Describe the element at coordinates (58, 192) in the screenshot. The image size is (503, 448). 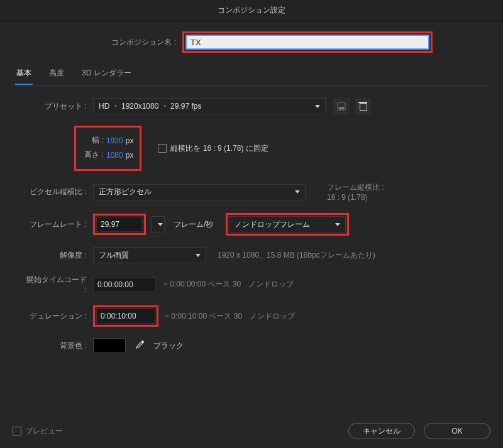
I see `par-label: ピクセル縦横比 :` at that location.